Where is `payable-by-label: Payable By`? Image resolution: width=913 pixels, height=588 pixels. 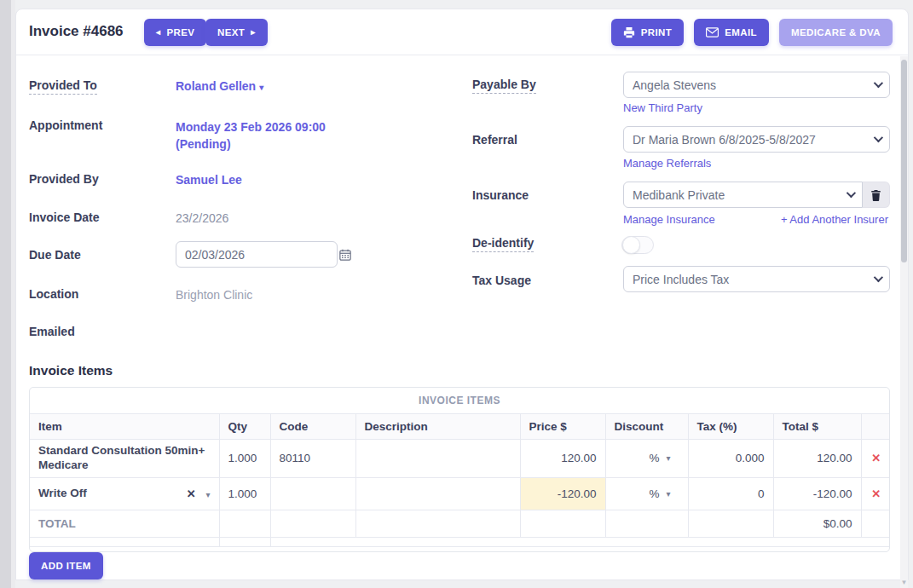
payable-by-label: Payable By is located at coordinates (505, 84).